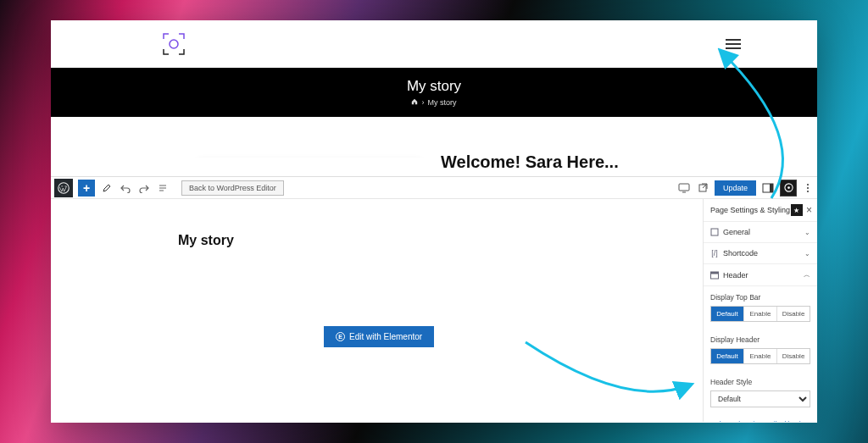  What do you see at coordinates (760, 232) in the screenshot?
I see `accordion-general: General ⌄` at bounding box center [760, 232].